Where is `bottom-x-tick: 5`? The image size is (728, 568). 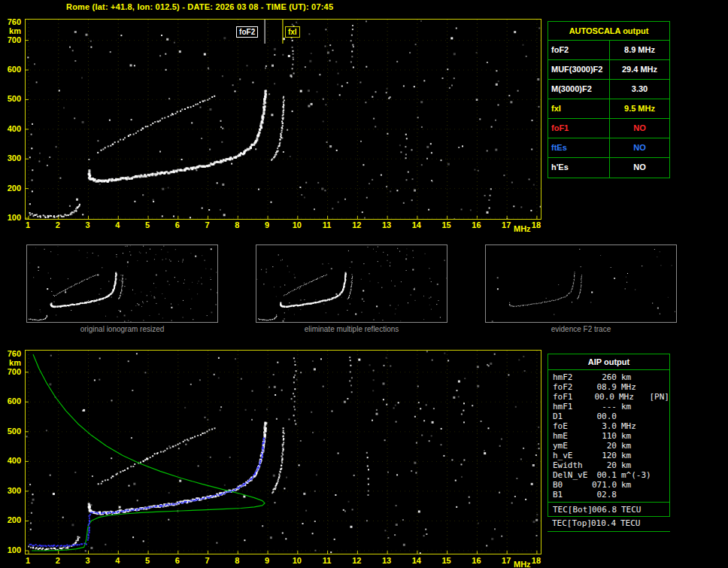 bottom-x-tick: 5 is located at coordinates (147, 560).